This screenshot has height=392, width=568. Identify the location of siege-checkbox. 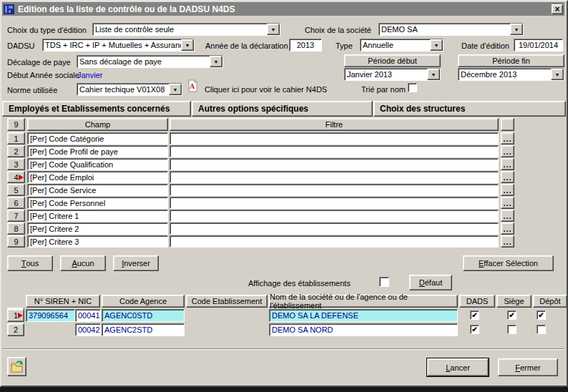
(512, 329).